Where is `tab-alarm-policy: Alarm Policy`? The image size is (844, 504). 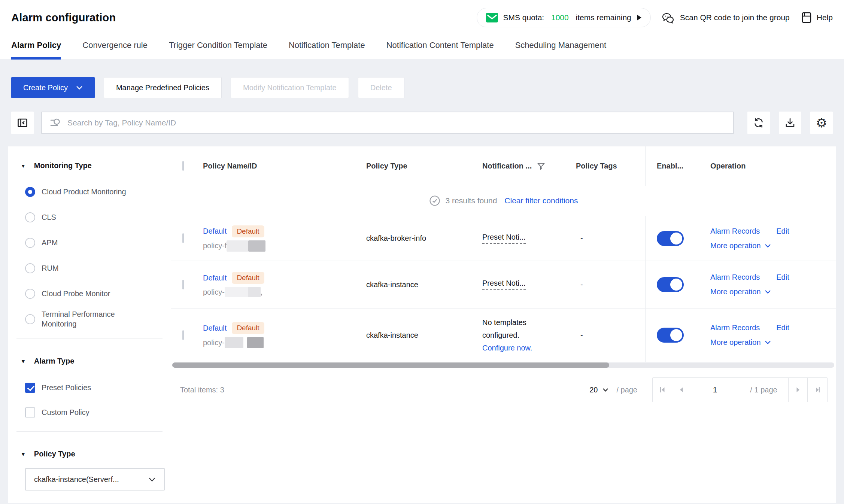 tab-alarm-policy: Alarm Policy is located at coordinates (36, 45).